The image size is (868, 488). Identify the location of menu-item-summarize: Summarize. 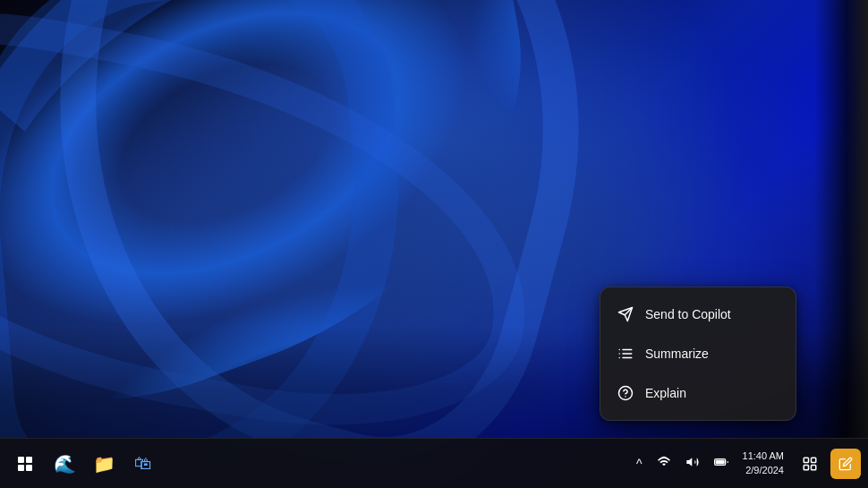
(698, 354).